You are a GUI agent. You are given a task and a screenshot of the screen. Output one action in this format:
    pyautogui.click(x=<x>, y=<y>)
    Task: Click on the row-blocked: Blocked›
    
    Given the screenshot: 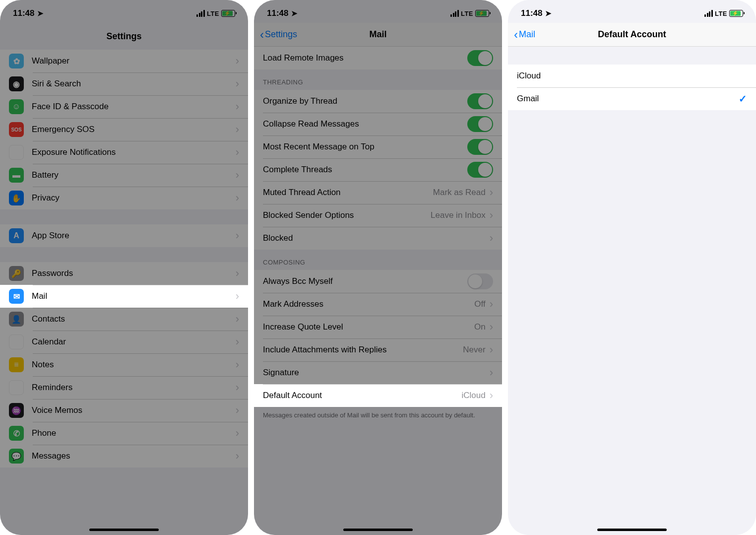 What is the action you would take?
    pyautogui.click(x=378, y=238)
    